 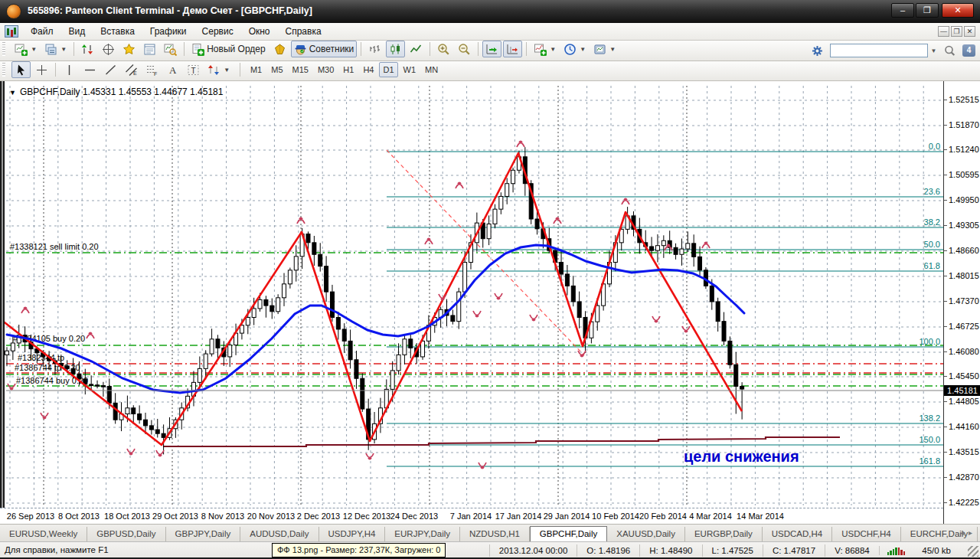 I want to click on new-chart-button-dropdown-icon: ▼, so click(x=34, y=49).